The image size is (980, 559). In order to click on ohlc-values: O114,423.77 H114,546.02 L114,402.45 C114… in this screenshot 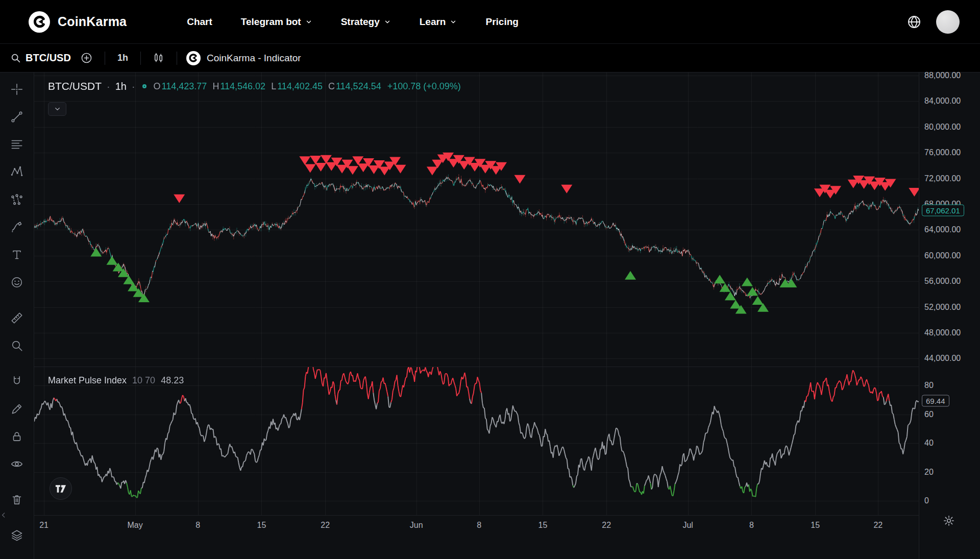, I will do `click(267, 87)`.